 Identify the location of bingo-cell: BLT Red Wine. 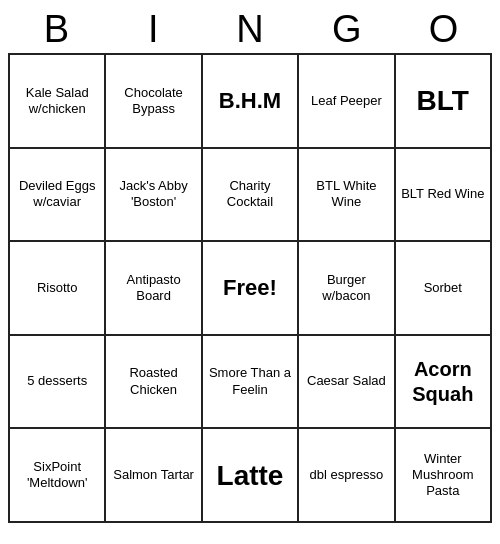
(443, 195).